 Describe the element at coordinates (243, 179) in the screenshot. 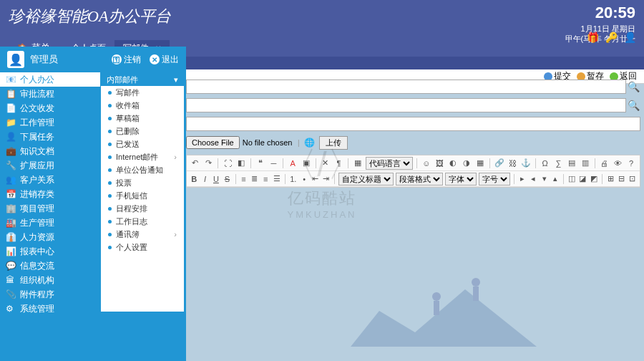

I see `tool-align-l: ≡` at that location.